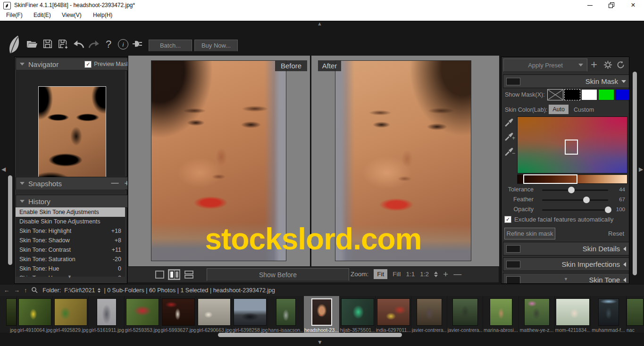 The width and height of the screenshot is (644, 346). I want to click on folder-spinner, so click(99, 290).